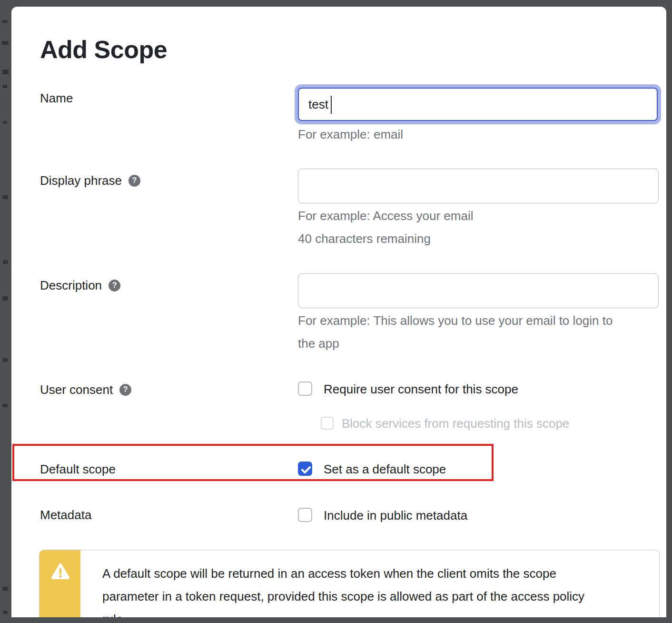  Describe the element at coordinates (478, 104) in the screenshot. I see `name-input` at that location.